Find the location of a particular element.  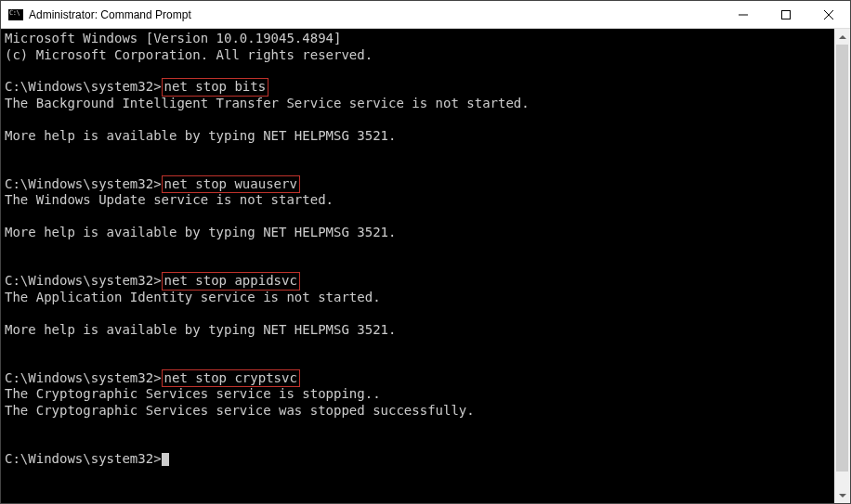

highlighted-command: net stop bits is located at coordinates (216, 87).